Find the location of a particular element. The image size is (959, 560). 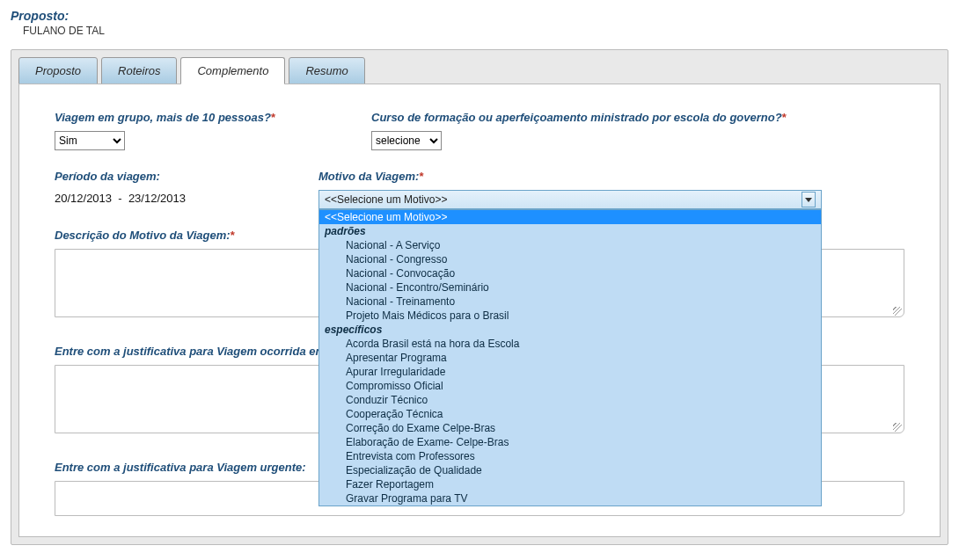

motive-label: Motivo da Viagem:* is located at coordinates (570, 176).